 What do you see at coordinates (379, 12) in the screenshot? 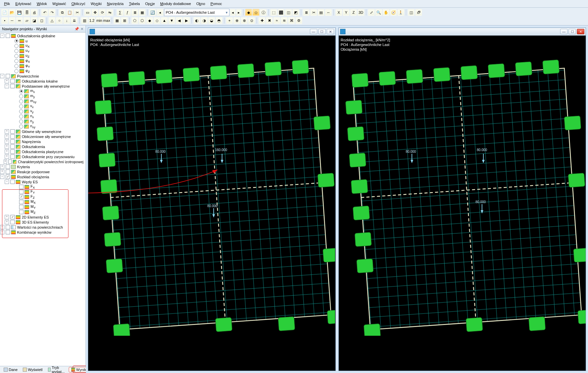
I see `tb-zoom-win-icon: 🔍` at bounding box center [379, 12].